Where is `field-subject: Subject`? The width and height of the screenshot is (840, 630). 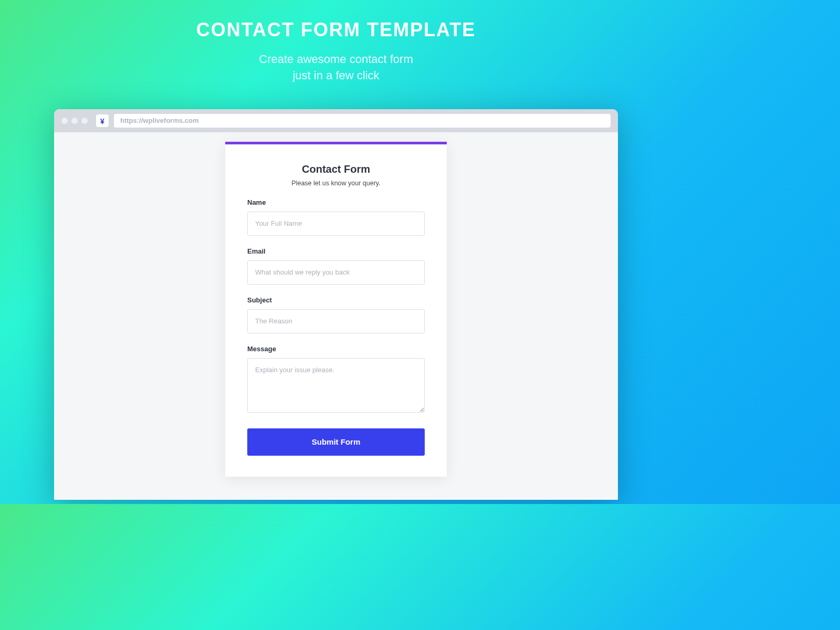
field-subject: Subject is located at coordinates (336, 315).